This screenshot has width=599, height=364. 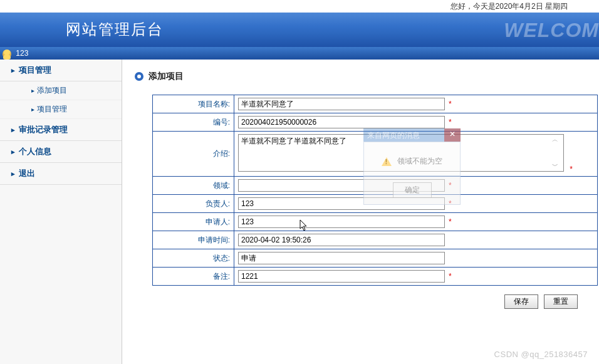 I want to click on dialog-close-button: ✕, so click(x=452, y=135).